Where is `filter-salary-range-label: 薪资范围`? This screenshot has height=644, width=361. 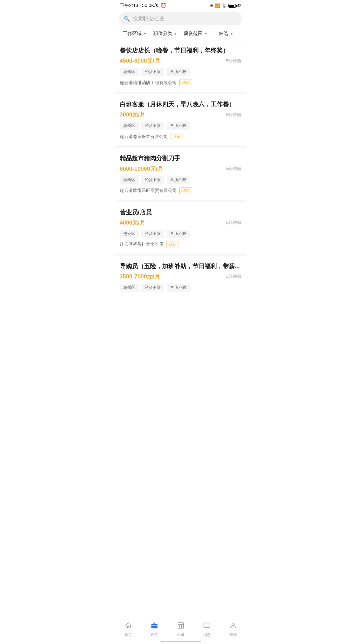 filter-salary-range-label: 薪资范围 is located at coordinates (193, 34).